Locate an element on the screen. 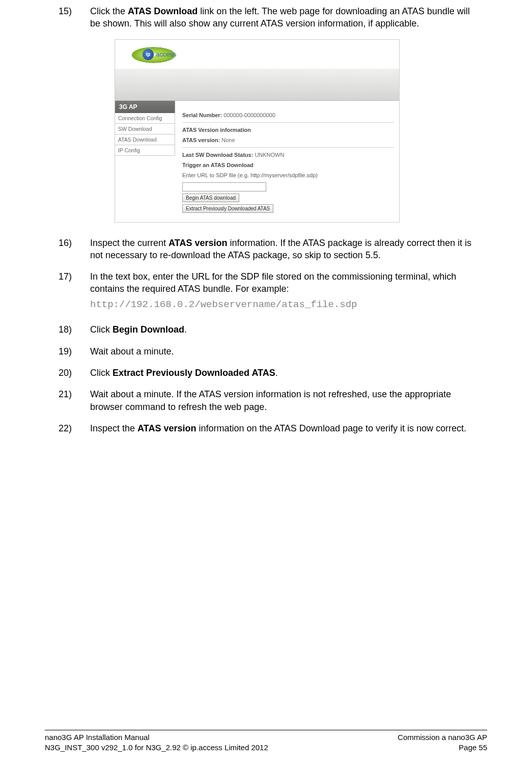 The height and width of the screenshot is (767, 532). step-16: 16) Inspect the current ATAS version inf… is located at coordinates (266, 250).